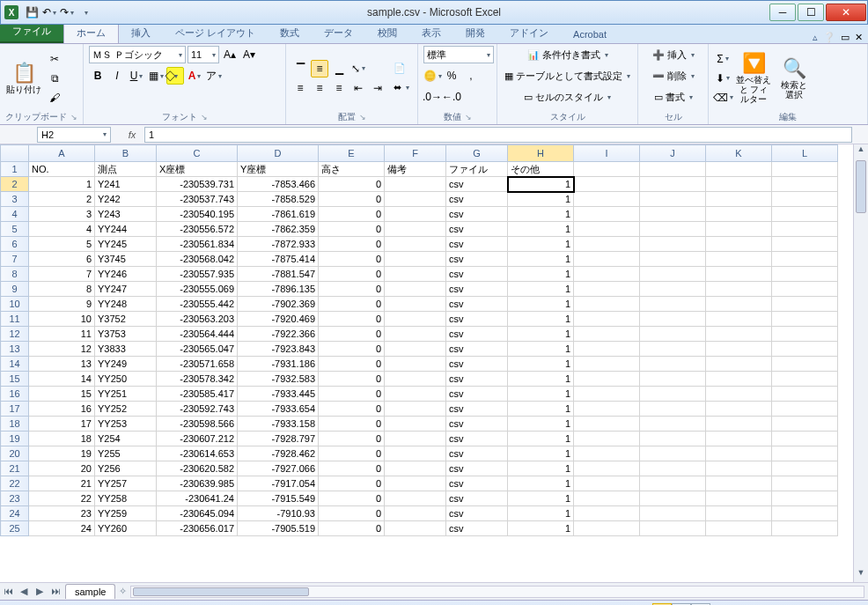 The width and height of the screenshot is (868, 605). Describe the element at coordinates (607, 469) in the screenshot. I see `cell-I21` at that location.